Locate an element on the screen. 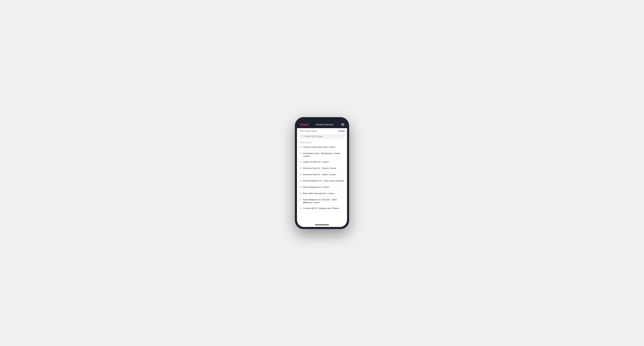  course-name: Dukes Meadows GC, London is located at coordinates (316, 187).